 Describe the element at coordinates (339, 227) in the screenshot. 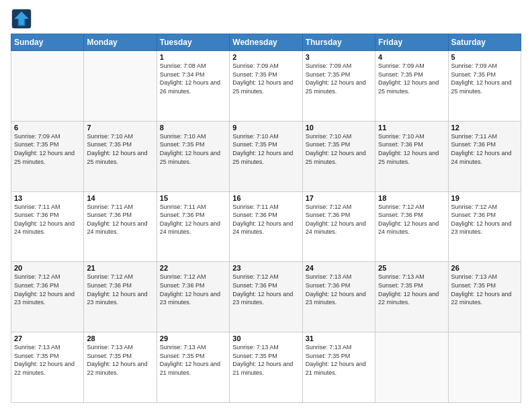

I see `calendar-cell: 17 Sunrise: 7:12 AM Sunset: 7:36 PM Dayl…` at that location.